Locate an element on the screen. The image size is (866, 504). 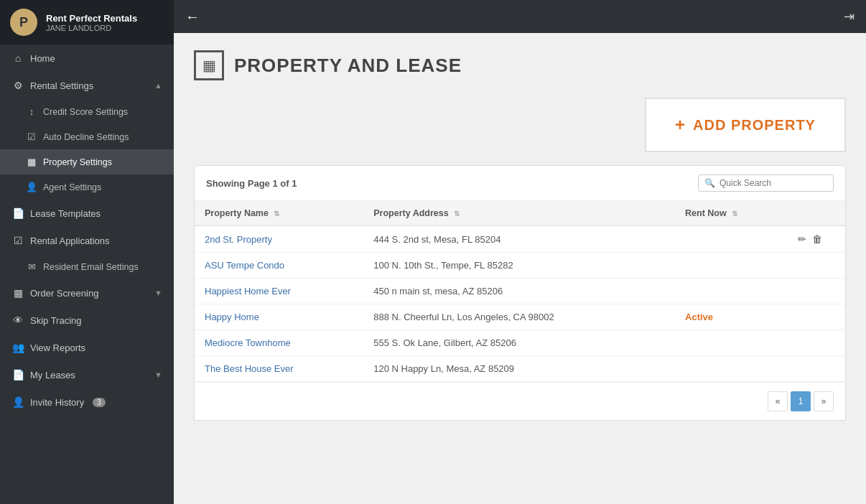
sidebar-item-label: Lease Templates is located at coordinates (65, 214).